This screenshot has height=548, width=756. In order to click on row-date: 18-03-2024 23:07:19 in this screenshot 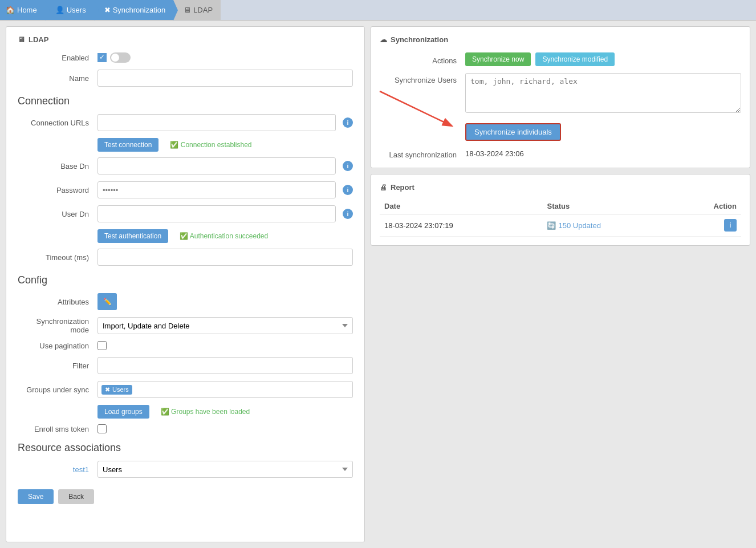, I will do `click(461, 226)`.